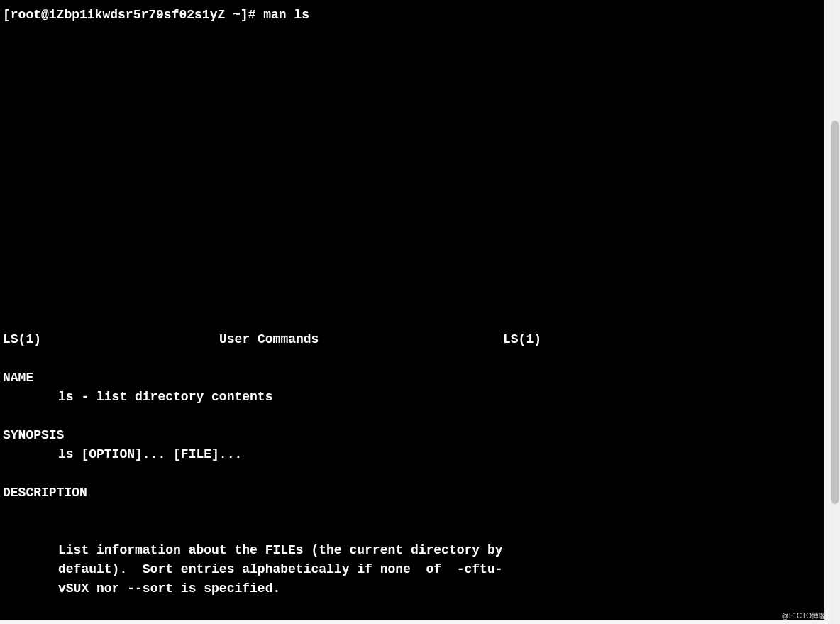 The image size is (840, 624). I want to click on synopsis-bracket-open1: [, so click(82, 454).